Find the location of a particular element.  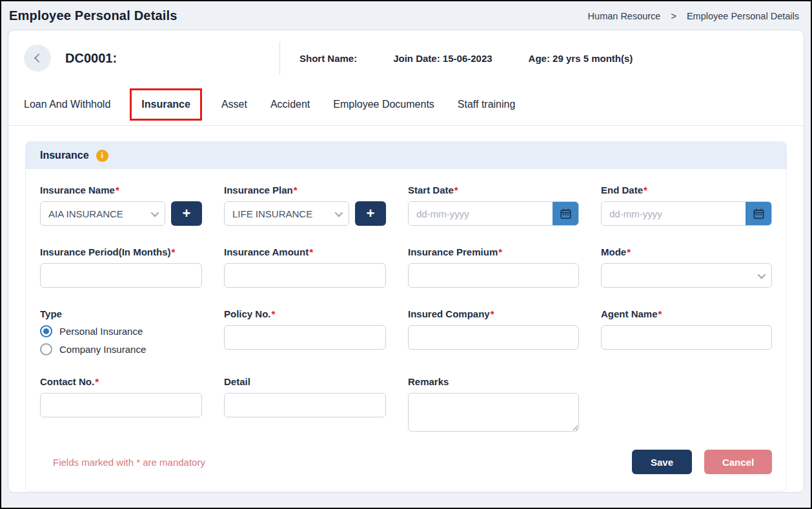

contact-no-label: Contact No.* is located at coordinates (121, 382).